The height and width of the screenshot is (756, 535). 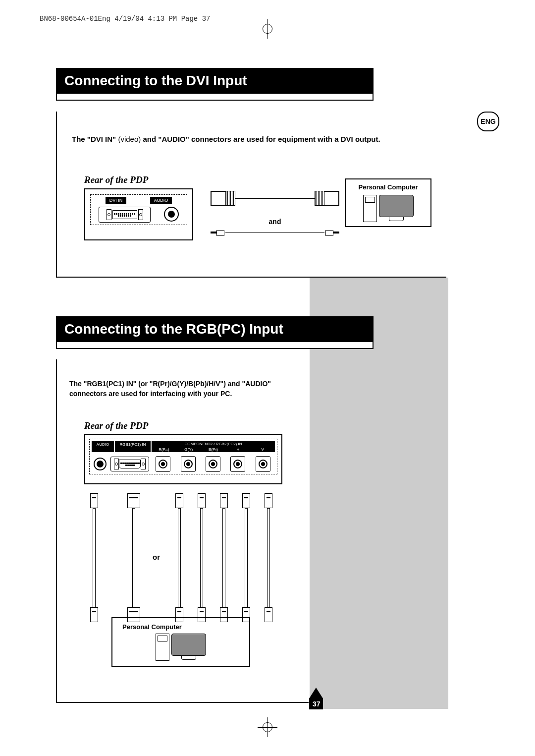 What do you see at coordinates (275, 233) in the screenshot?
I see `audio-cable-icon` at bounding box center [275, 233].